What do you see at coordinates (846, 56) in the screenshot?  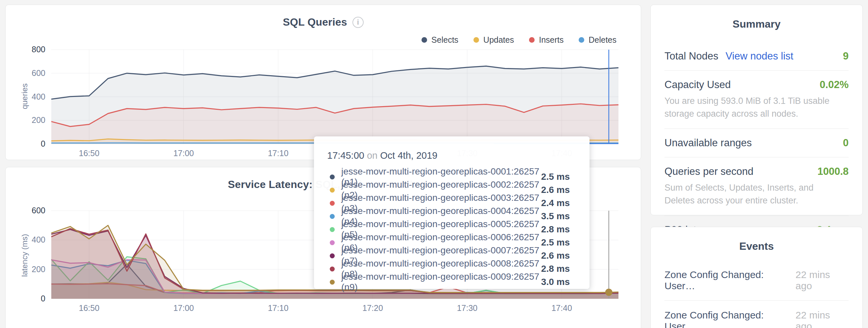 I see `row-value: 9` at bounding box center [846, 56].